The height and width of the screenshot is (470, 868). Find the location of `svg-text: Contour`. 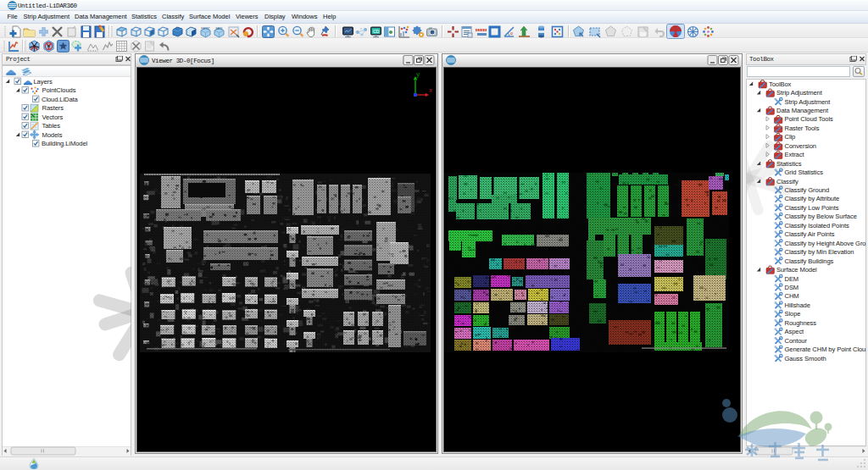

svg-text: Contour is located at coordinates (797, 340).